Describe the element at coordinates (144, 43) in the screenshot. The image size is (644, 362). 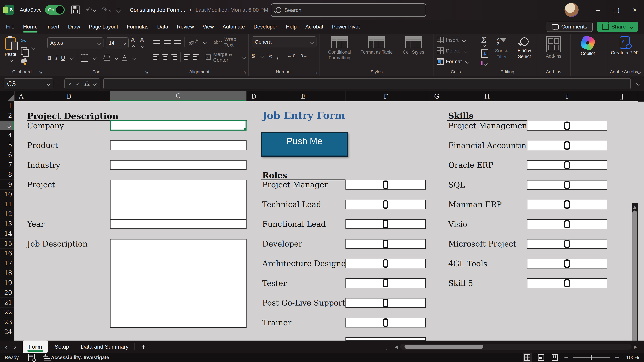
I see `decrease-font-icon: A` at that location.